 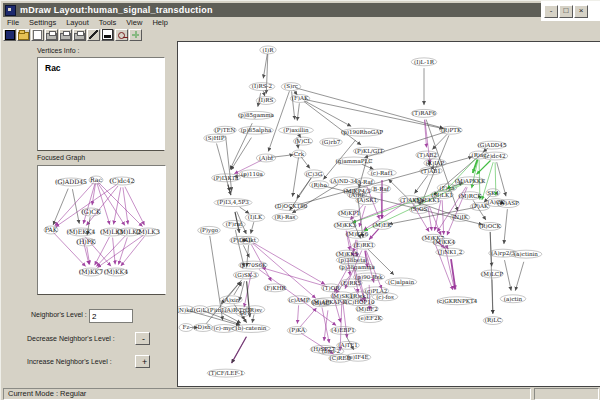 What do you see at coordinates (450, 252) in the screenshot?
I see `graph-node: (J)NK1,2` at bounding box center [450, 252].